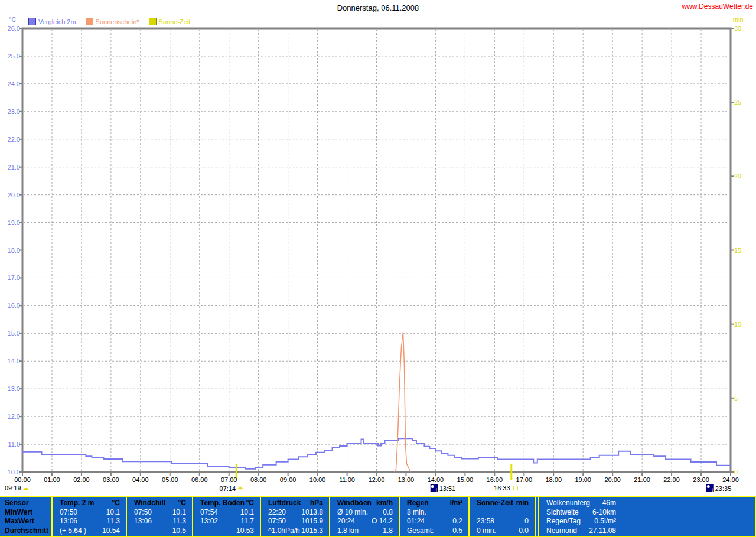  Describe the element at coordinates (14, 389) in the screenshot. I see `y-left-tick-label: 13.0` at that location.